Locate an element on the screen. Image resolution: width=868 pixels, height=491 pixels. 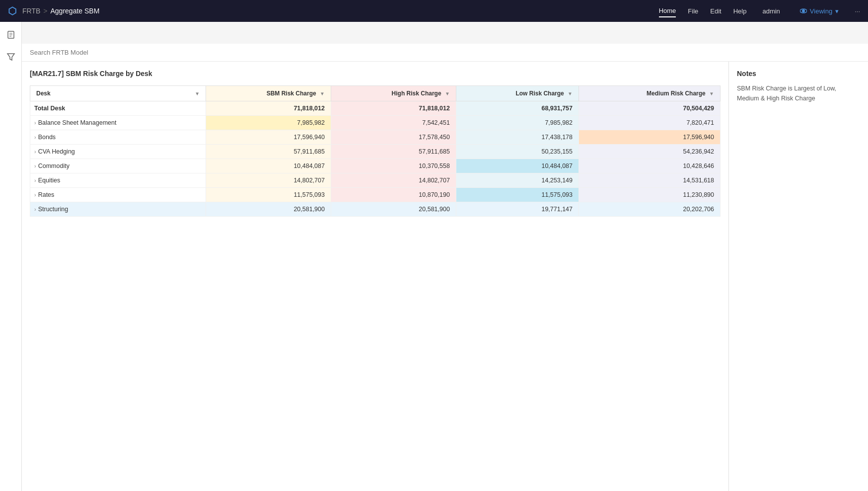
sbm-value: 11,575,093 is located at coordinates (269, 195).